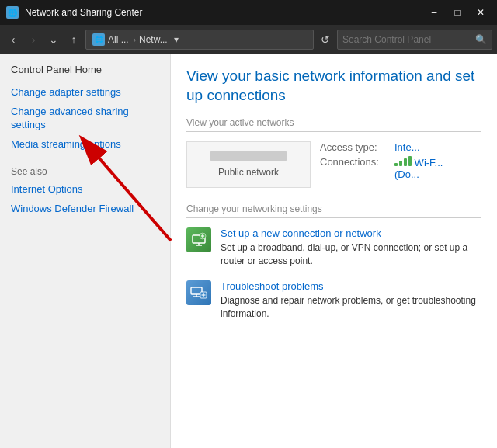 The width and height of the screenshot is (497, 448). I want to click on new-connection-desc: Set up a broadband, dial-up, or VPN conn…, so click(344, 255).